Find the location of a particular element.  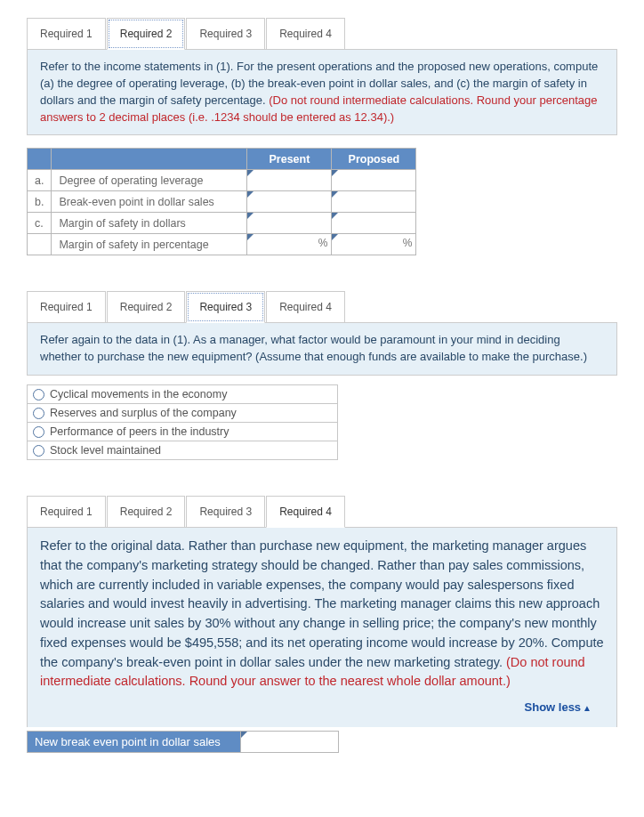

table-row: c. Margin of safety in dollars is located at coordinates (222, 223).